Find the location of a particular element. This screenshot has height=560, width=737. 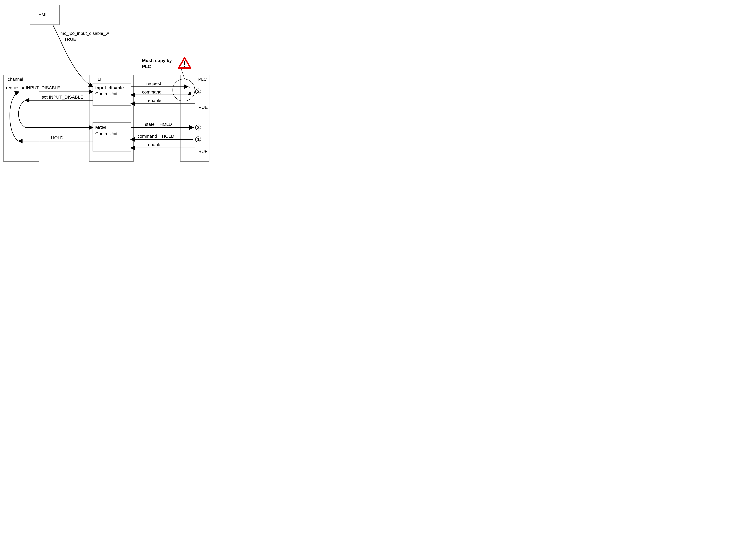

hli-cu1-subtitle: ControlUnit is located at coordinates (107, 94).